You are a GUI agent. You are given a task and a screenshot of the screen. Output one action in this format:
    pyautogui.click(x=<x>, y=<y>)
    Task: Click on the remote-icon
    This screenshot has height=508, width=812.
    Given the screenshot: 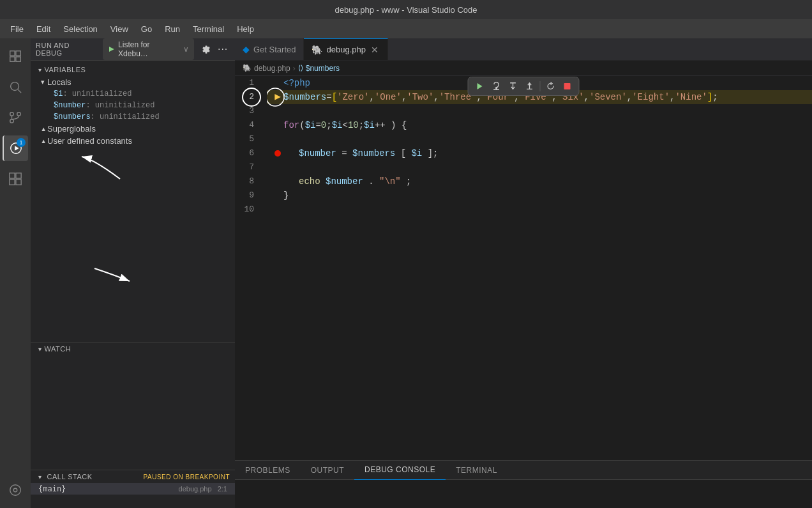 What is the action you would take?
    pyautogui.click(x=15, y=490)
    